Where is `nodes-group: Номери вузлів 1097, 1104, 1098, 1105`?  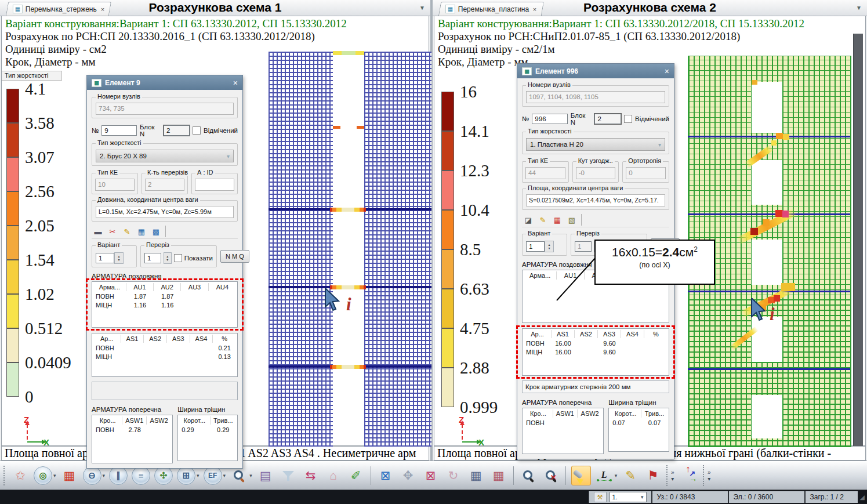
nodes-group: Номери вузлів 1097, 1104, 1098, 1105 is located at coordinates (596, 96).